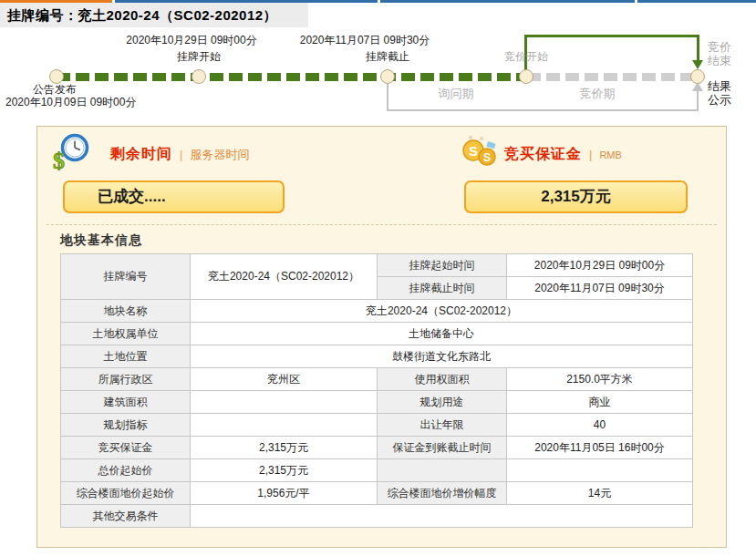  What do you see at coordinates (101, 241) in the screenshot?
I see `parcel-info-heading: 地块基本信息` at bounding box center [101, 241].